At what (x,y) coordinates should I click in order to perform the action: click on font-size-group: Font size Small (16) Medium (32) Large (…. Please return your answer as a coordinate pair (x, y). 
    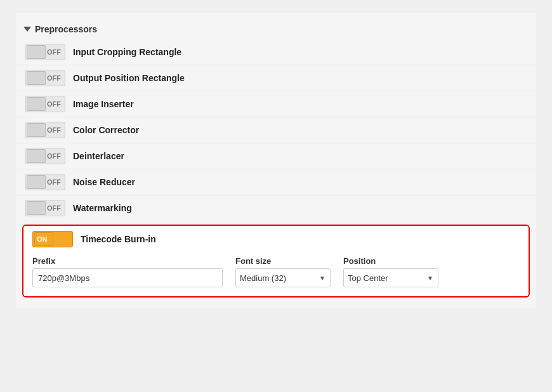
    Looking at the image, I should click on (283, 271).